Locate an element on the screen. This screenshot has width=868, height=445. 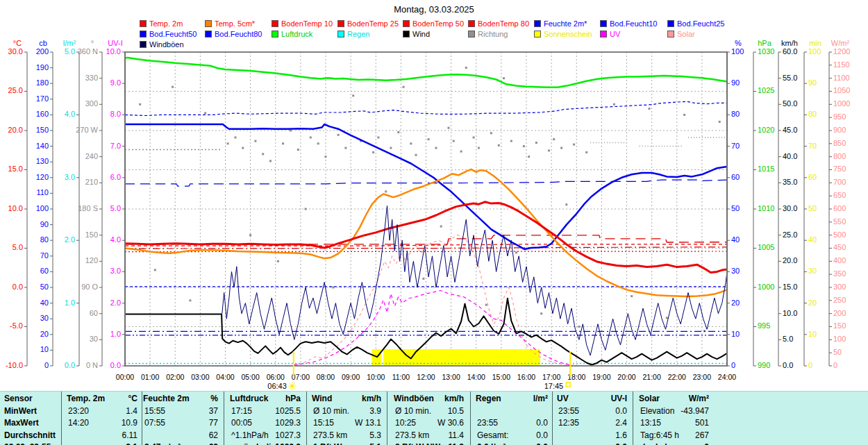
table-cell-value: 10.9 is located at coordinates (113, 423).